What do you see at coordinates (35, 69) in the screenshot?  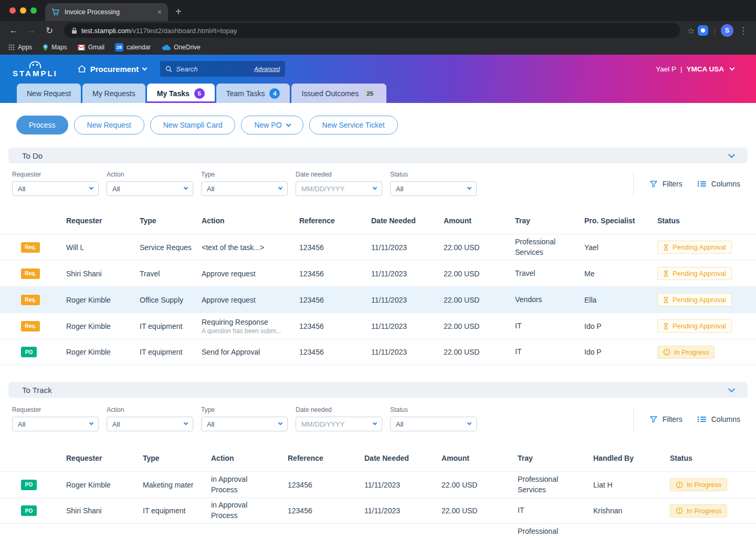 I see `stampli-logo: STAMPLI` at bounding box center [35, 69].